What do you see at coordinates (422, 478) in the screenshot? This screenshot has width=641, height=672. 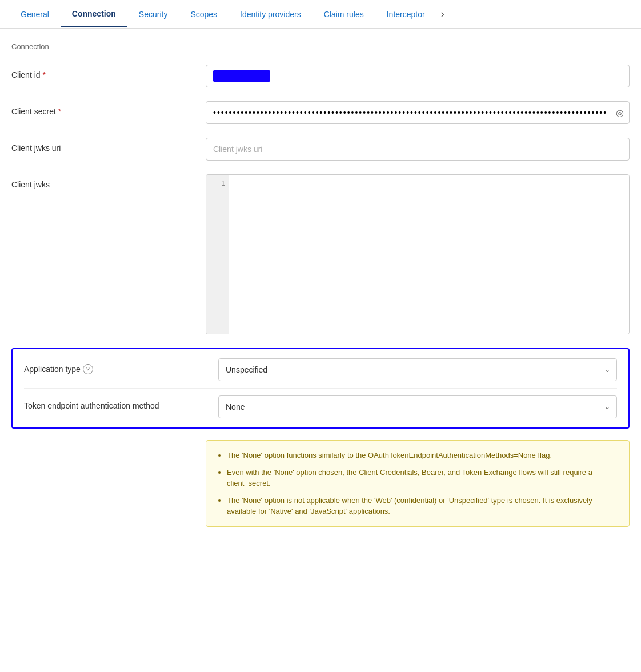 I see `info-bullet-2: Even with the 'None' option chosen, the …` at bounding box center [422, 478].